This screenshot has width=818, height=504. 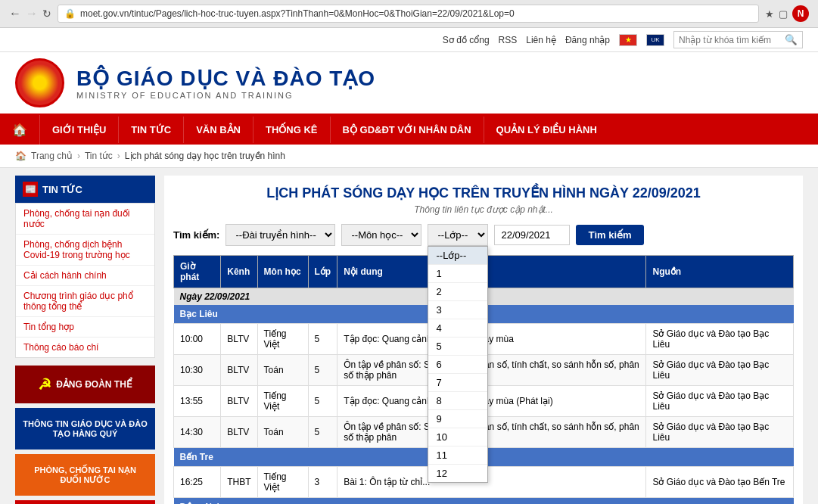 I want to click on breadcrumb-current: Lịch phát sóng dạy học trên truyền hình, so click(x=205, y=156).